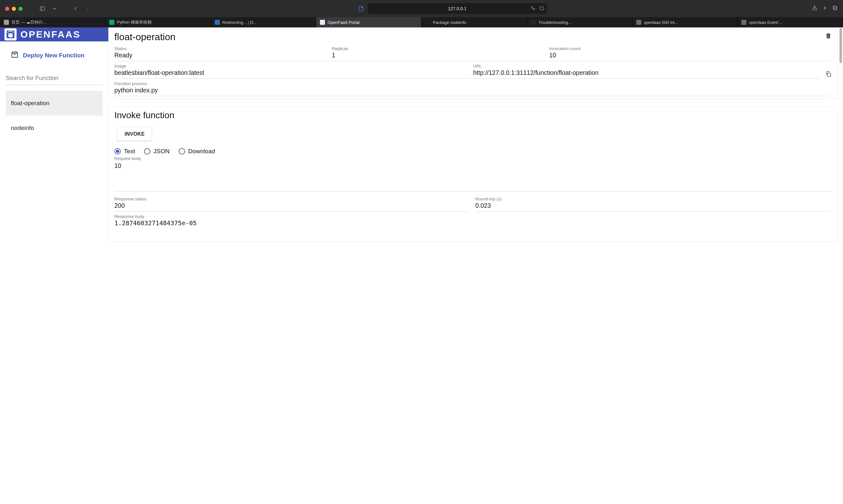  Describe the element at coordinates (54, 8) in the screenshot. I see `chevron-down-icon` at that location.